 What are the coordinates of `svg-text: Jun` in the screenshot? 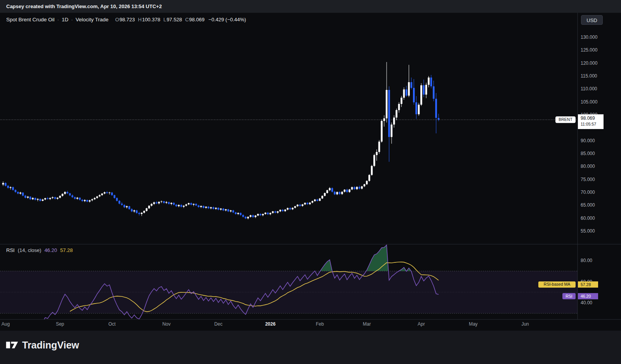 It's located at (525, 324).